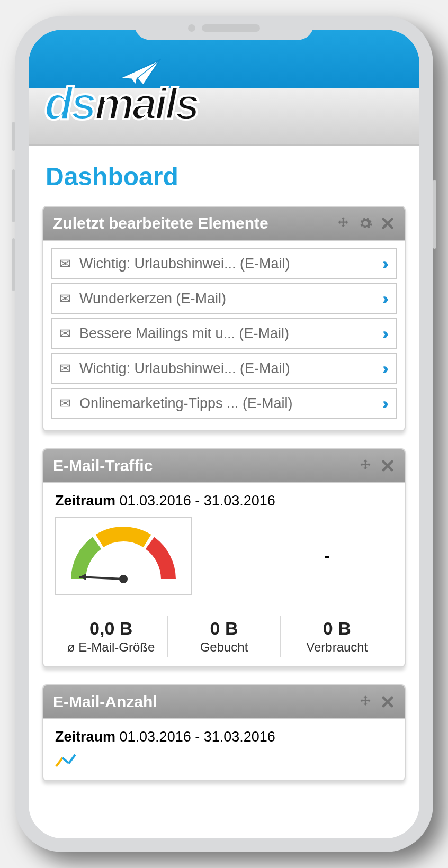 The height and width of the screenshot is (868, 448). Describe the element at coordinates (191, 223) in the screenshot. I see `widget-title: Zuletzt bearbeitete Elemente` at that location.